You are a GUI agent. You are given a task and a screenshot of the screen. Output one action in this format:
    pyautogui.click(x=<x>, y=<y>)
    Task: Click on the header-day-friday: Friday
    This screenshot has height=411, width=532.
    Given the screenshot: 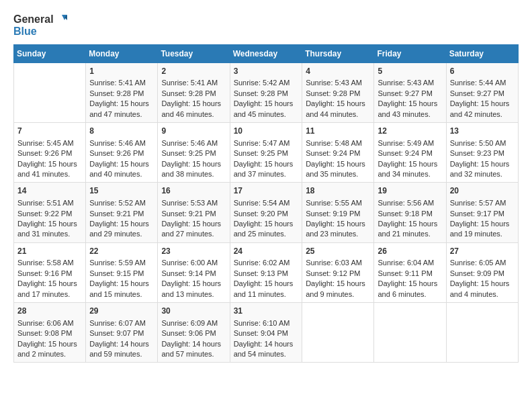 What is the action you would take?
    pyautogui.click(x=410, y=54)
    